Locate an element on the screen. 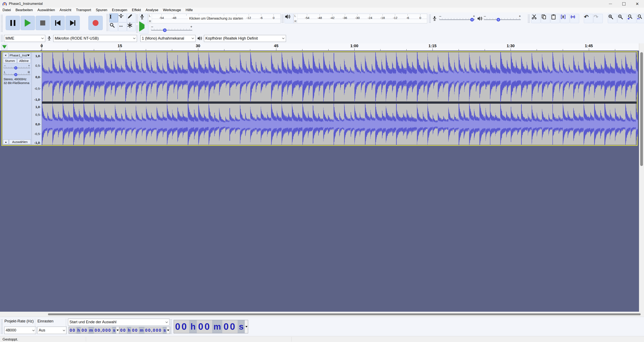 This screenshot has height=342, width=644. pan-slider-thumb is located at coordinates (16, 75).